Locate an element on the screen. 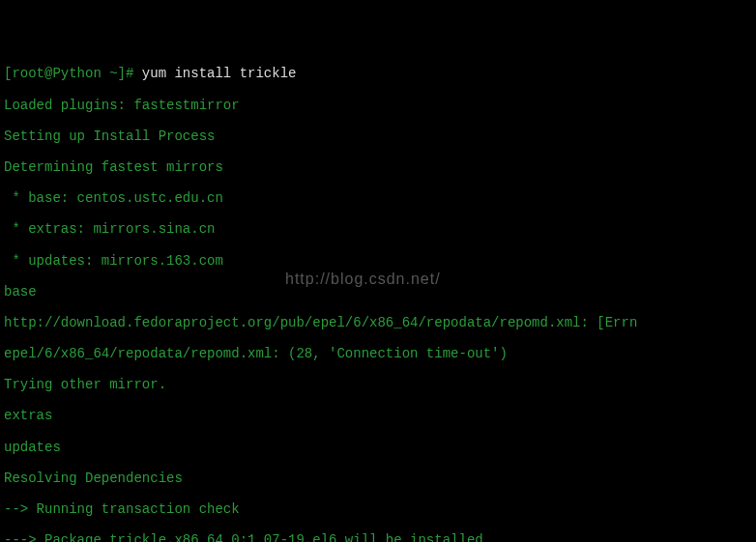 Image resolution: width=756 pixels, height=542 pixels. url-error-line: http://download.fedoraproject.org/pub/ep… is located at coordinates (378, 323).